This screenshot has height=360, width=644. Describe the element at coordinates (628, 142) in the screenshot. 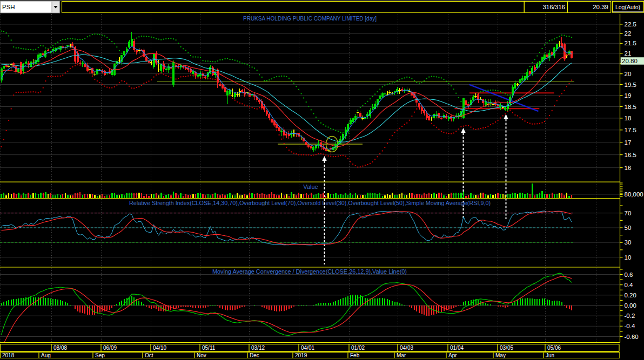

I see `svg-text: 17` at that location.